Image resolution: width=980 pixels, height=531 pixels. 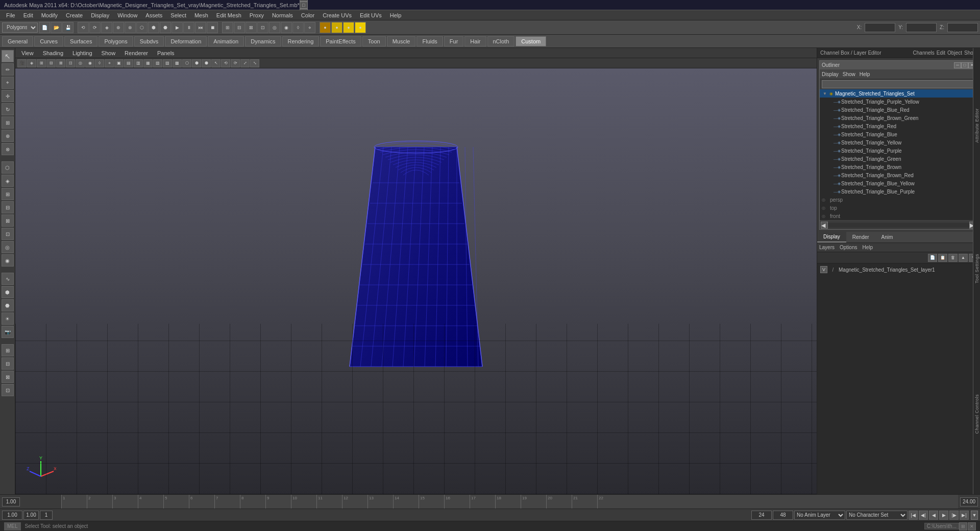 I want to click on options-menu: Options, so click(x=848, y=247).